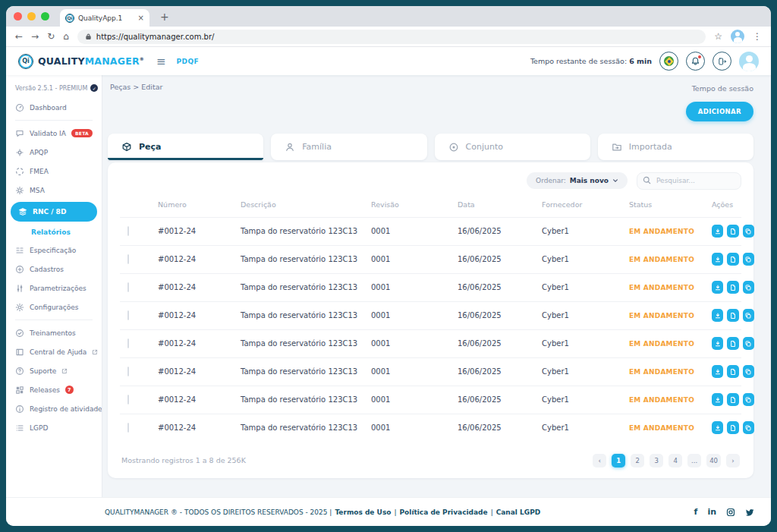  Describe the element at coordinates (35, 36) in the screenshot. I see `forward-icon: →` at that location.